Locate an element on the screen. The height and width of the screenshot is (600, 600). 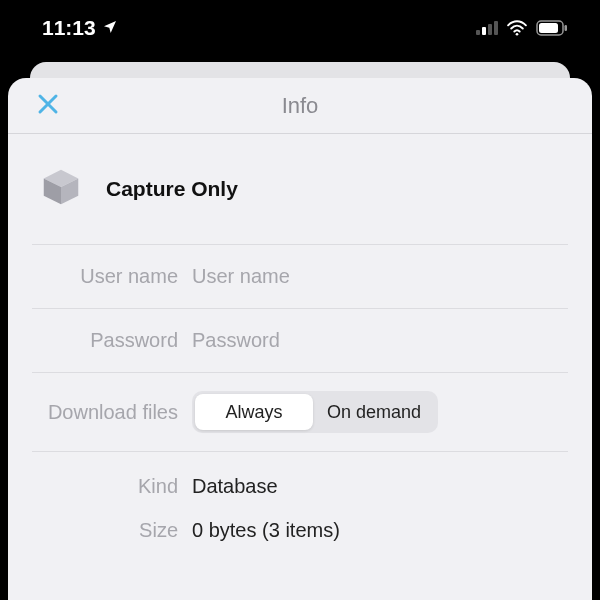
password-label: Password is located at coordinates (112, 340).